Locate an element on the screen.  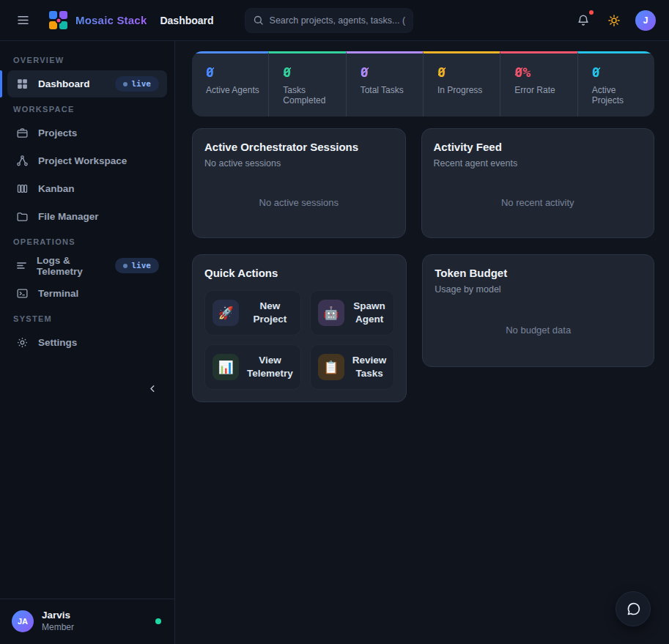
search-icon is located at coordinates (258, 21).